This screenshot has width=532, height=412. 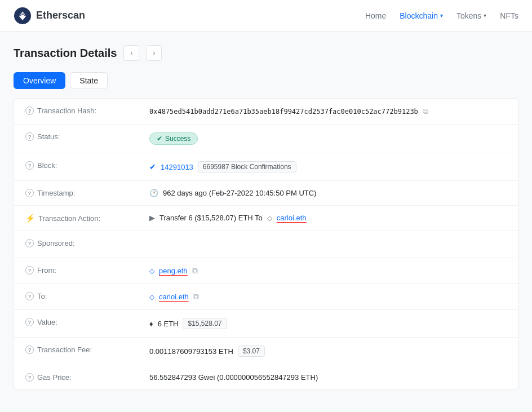 What do you see at coordinates (266, 378) in the screenshot?
I see `row-gas-price: ? Gas Price: 56.552847293 Gwei (0.000000…` at bounding box center [266, 378].